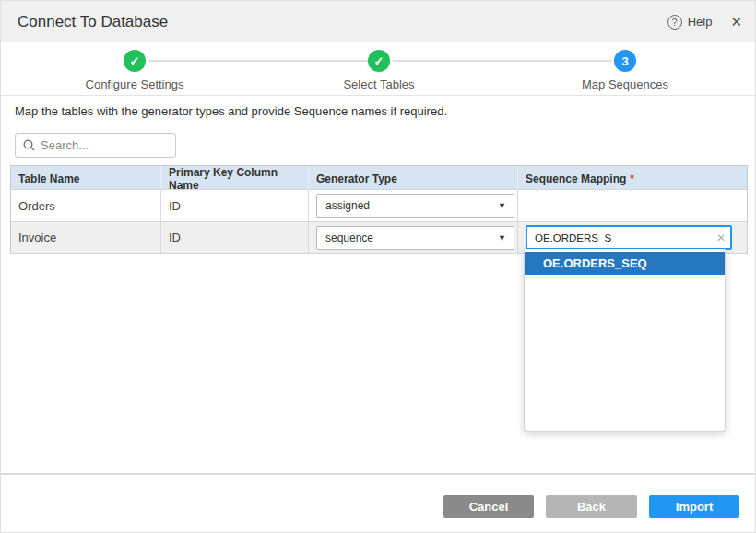 The height and width of the screenshot is (533, 756). Describe the element at coordinates (675, 22) in the screenshot. I see `help-icon: ?` at that location.